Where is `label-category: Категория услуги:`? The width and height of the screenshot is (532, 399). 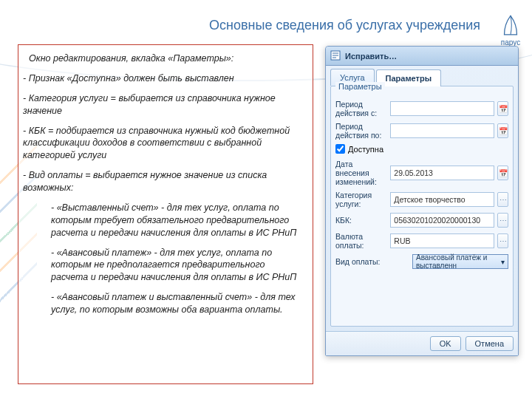 label-category: Категория услуги: is located at coordinates (361, 200).